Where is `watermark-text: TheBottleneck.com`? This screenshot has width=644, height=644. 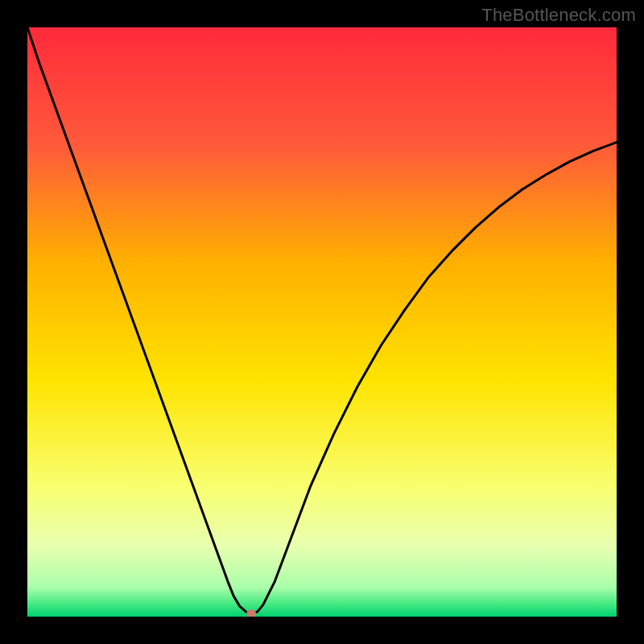 watermark-text: TheBottleneck.com is located at coordinates (559, 15).